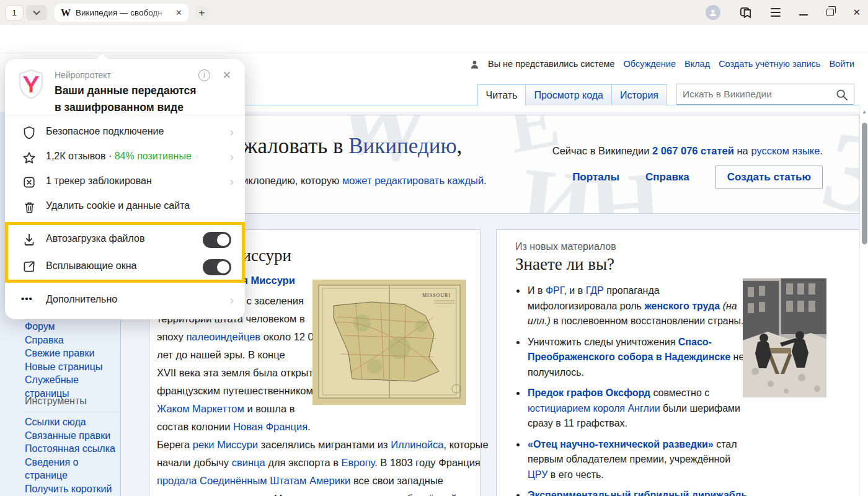 This screenshot has height=496, width=868. Describe the element at coordinates (639, 306) in the screenshot. I see `dyk-item: И в ФРГ, и в ГДР пропаганда мифологизиро…` at that location.